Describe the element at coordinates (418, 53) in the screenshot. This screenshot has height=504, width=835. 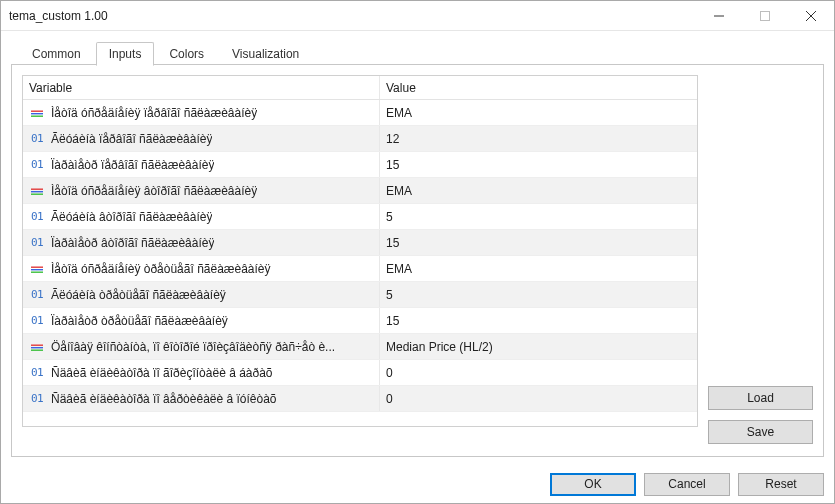
I see `tabstrip: Common Inputs Colors Visualization` at that location.